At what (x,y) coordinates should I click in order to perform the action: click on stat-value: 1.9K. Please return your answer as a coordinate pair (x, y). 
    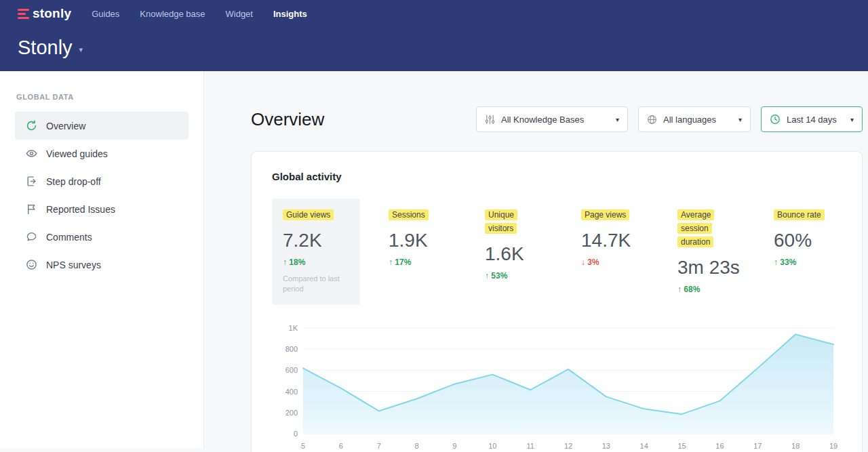
    Looking at the image, I should click on (417, 241).